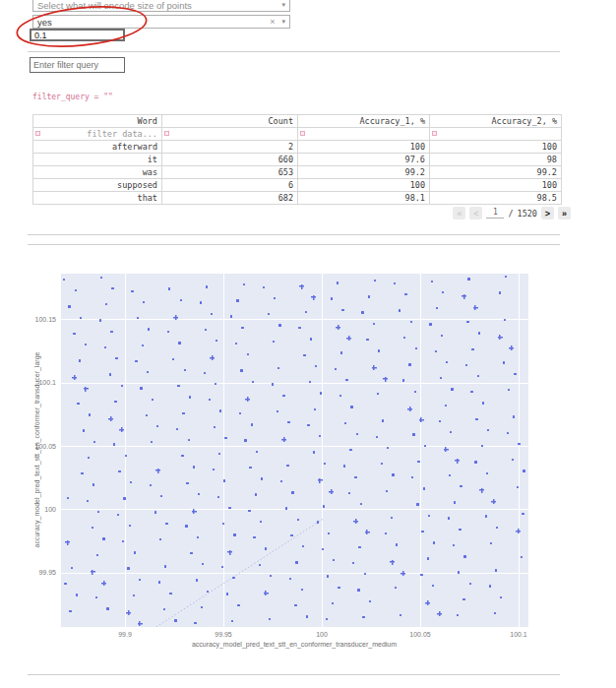 The width and height of the screenshot is (616, 688). I want to click on col-header-accuracy-1: Accuracy_1, %, so click(364, 122).